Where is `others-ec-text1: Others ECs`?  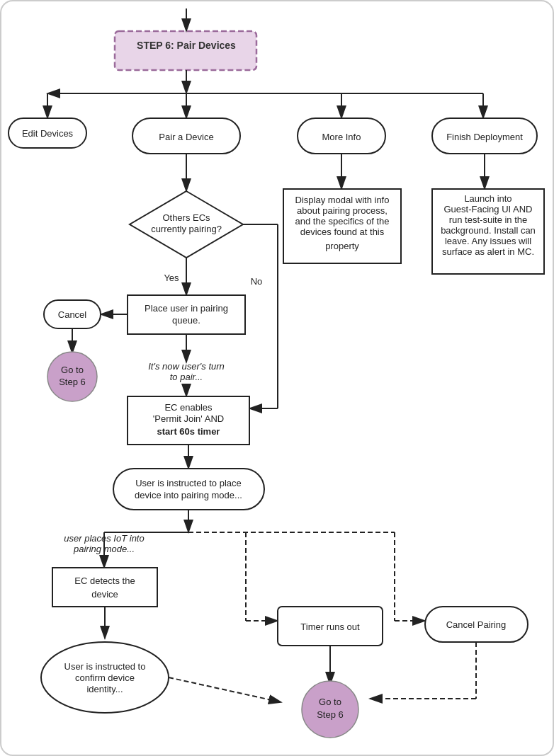
others-ec-text1: Others ECs is located at coordinates (186, 218).